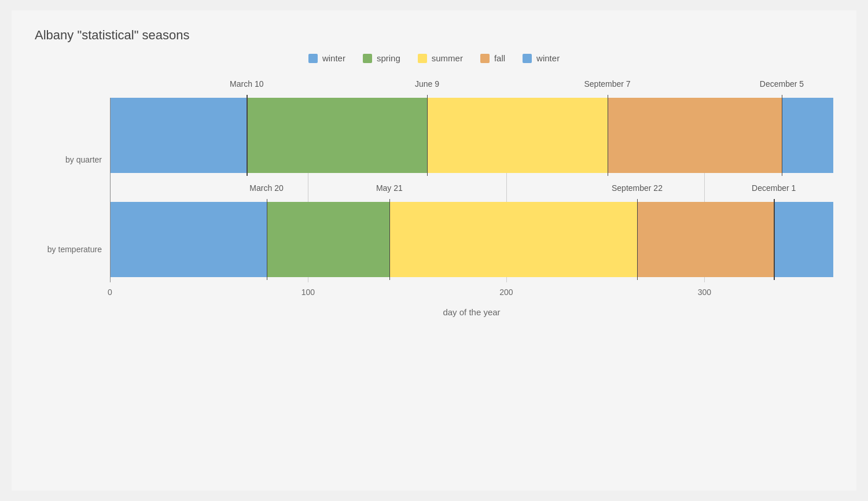 This screenshot has width=868, height=501. I want to click on date-label-row0-0: March 10, so click(247, 84).